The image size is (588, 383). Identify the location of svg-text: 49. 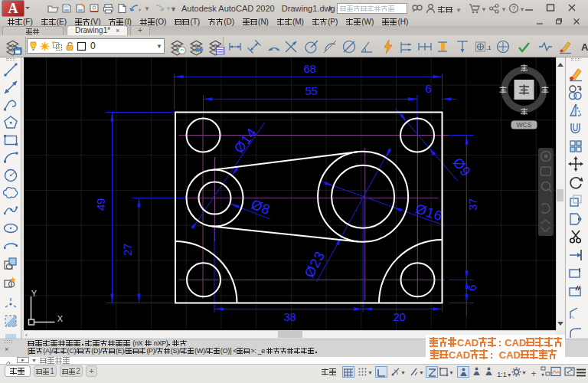
(100, 205).